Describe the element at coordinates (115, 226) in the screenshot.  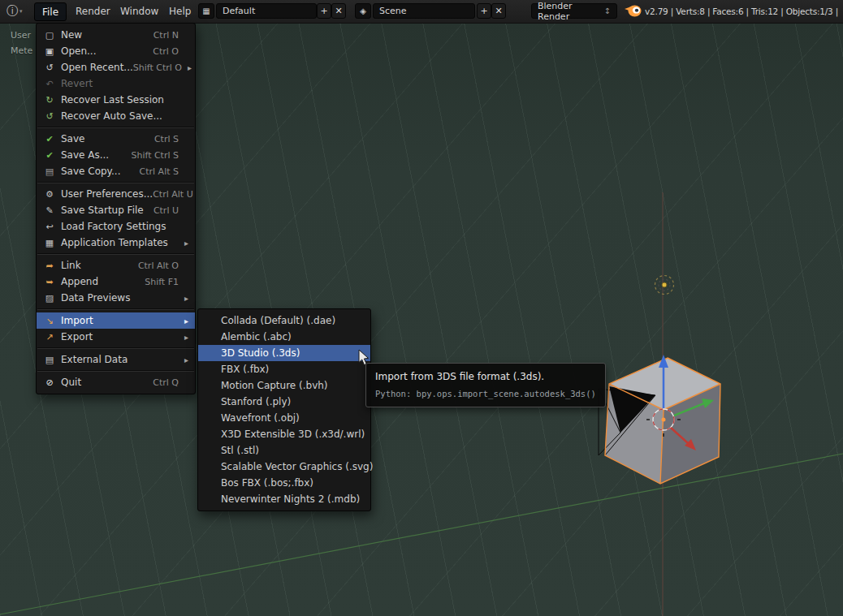
I see `menu-item-load-factory-settings: ↩Load Factory Settings` at that location.